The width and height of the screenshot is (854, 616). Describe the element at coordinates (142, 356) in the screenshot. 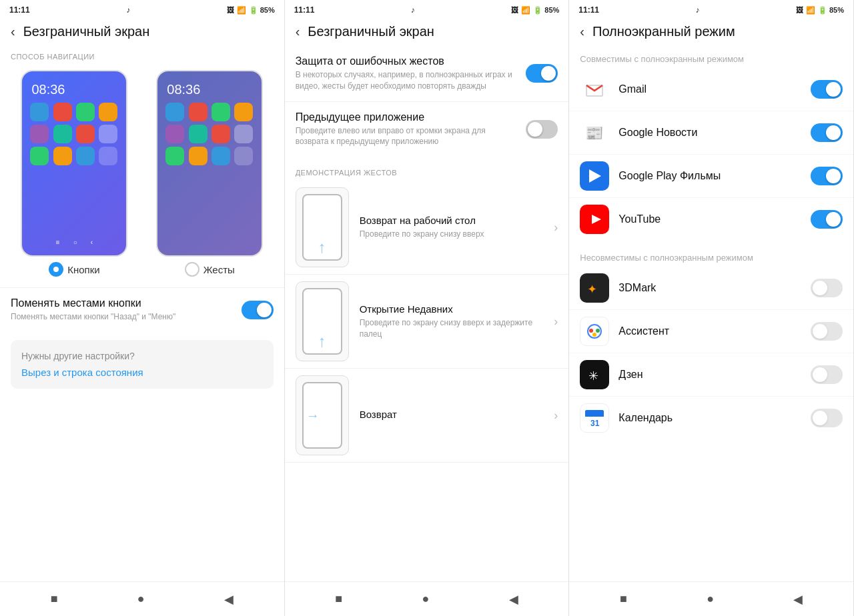

I see `more-settings-question: Нужны другие настройки?` at that location.